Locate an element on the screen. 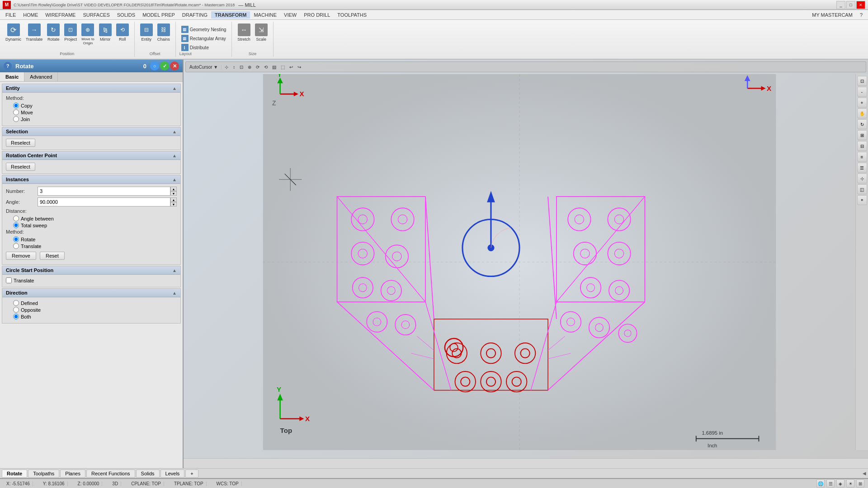 The image size is (868, 488). tab-advanced: Advanced is located at coordinates (41, 77).